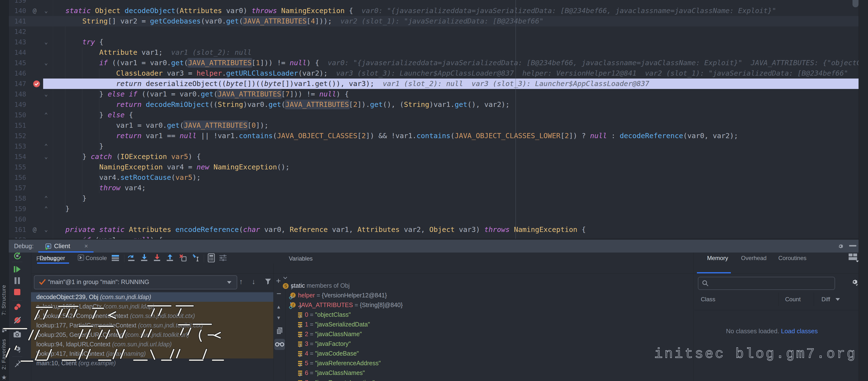  I want to click on show-watches-button, so click(280, 344).